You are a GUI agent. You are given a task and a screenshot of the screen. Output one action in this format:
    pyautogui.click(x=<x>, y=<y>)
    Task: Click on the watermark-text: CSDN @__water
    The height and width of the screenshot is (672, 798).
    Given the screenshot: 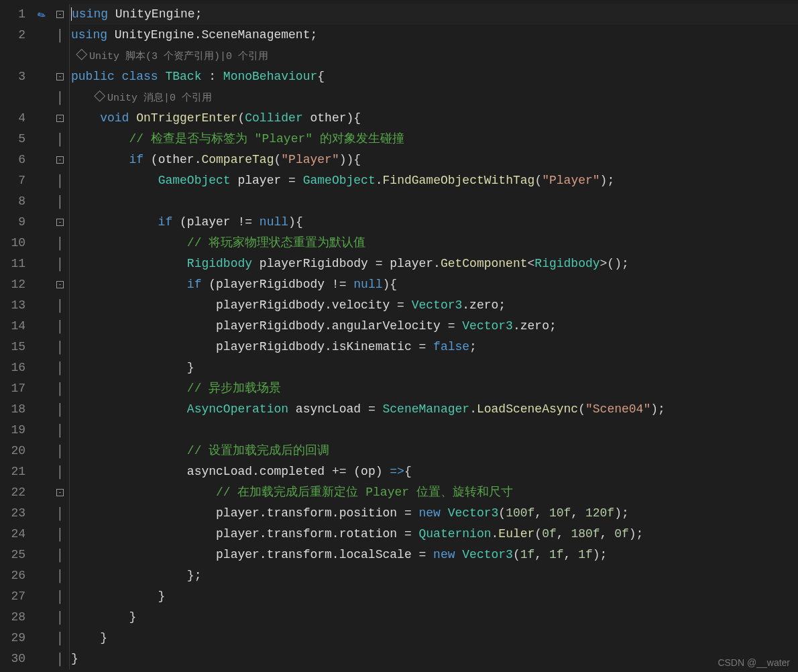 What is the action you would take?
    pyautogui.click(x=754, y=663)
    